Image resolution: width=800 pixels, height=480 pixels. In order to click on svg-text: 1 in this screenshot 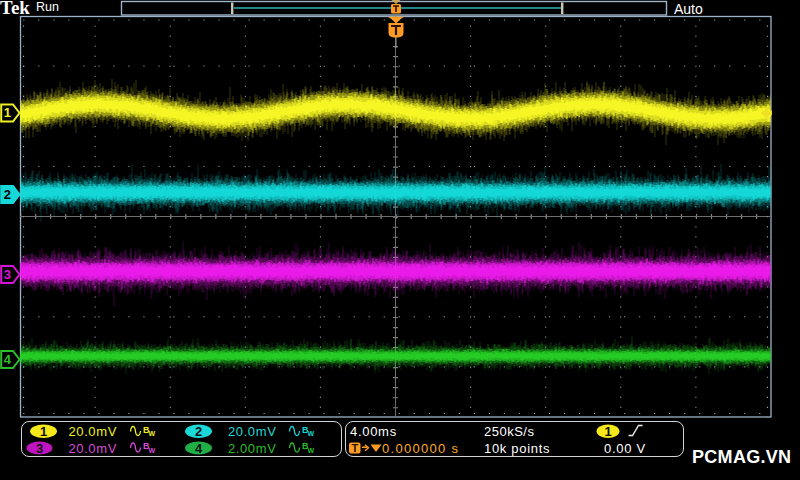, I will do `click(8, 112)`.